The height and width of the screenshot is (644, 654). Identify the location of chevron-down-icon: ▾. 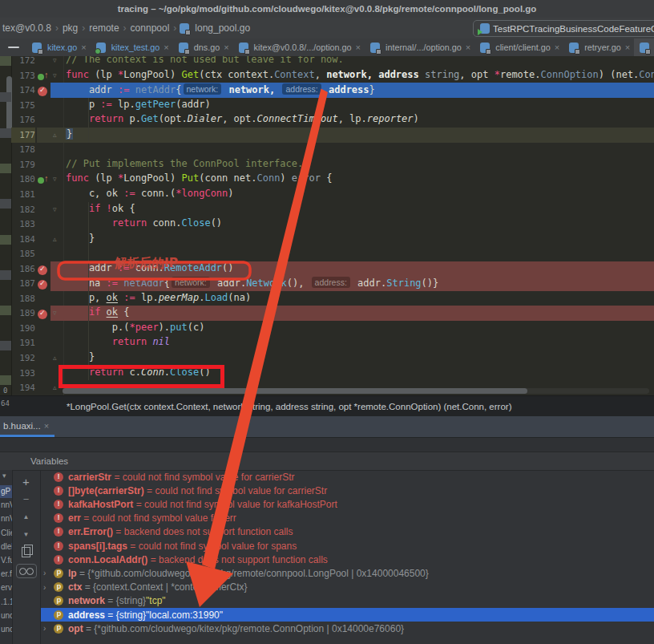
(5, 476).